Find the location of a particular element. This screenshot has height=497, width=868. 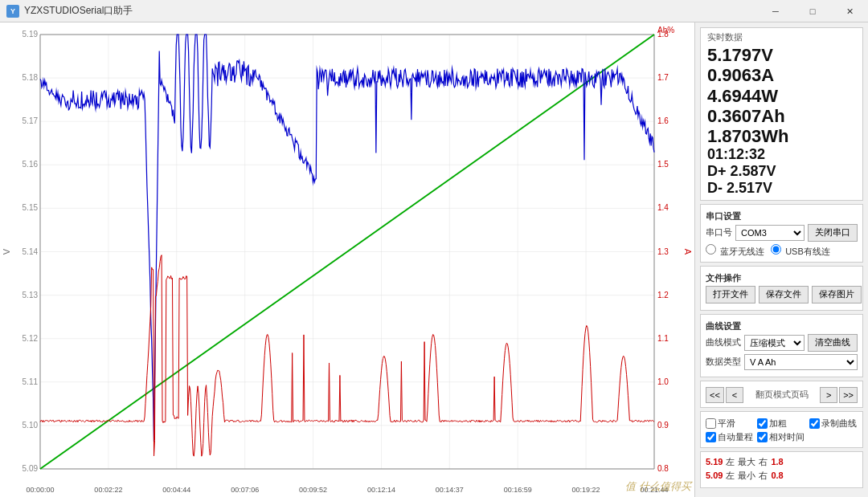

title-bar: Y YZXSTUDIOSerial口助手 ─ □ ✕ is located at coordinates (434, 11).